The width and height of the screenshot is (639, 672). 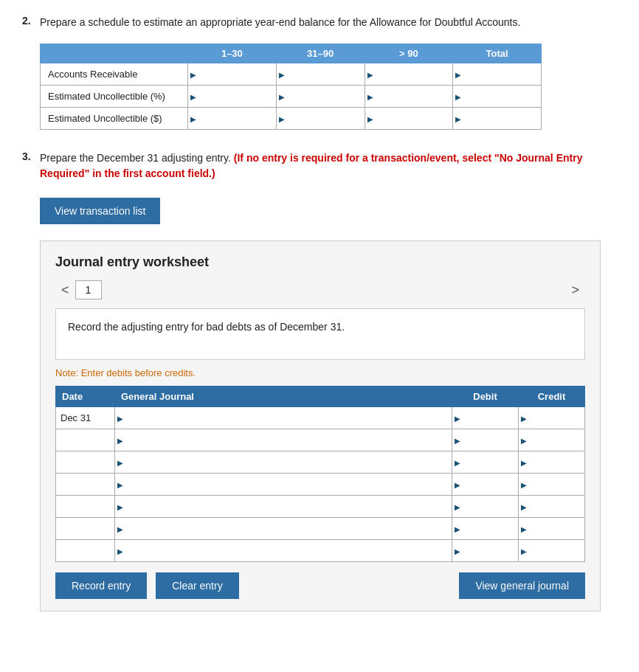 I want to click on prev-page-button: <, so click(x=65, y=291).